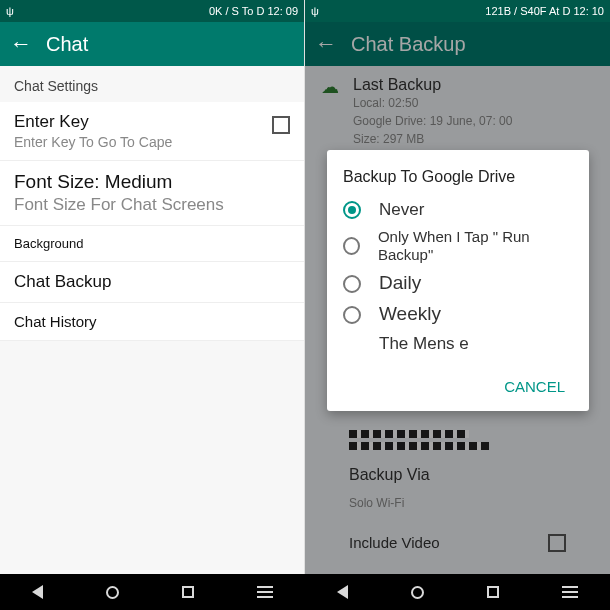 The width and height of the screenshot is (610, 610). Describe the element at coordinates (152, 282) in the screenshot. I see `row-chat-backup: Chat Backup` at that location.